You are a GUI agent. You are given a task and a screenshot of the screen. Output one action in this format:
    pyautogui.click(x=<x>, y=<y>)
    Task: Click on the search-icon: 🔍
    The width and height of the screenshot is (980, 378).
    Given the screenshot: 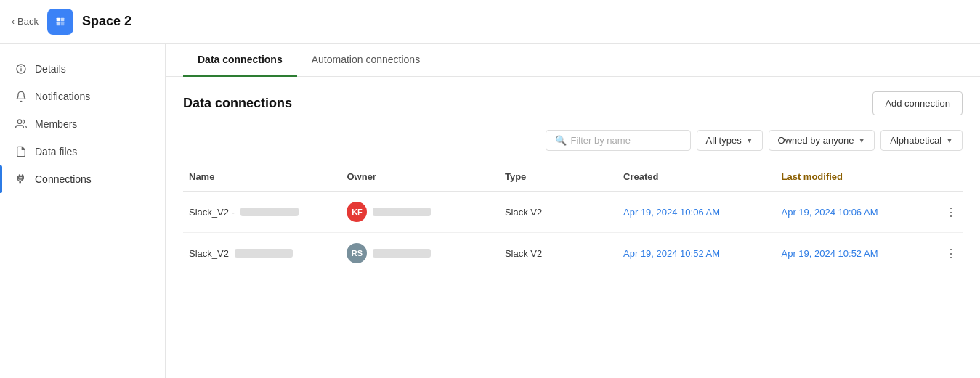 What is the action you would take?
    pyautogui.click(x=561, y=141)
    